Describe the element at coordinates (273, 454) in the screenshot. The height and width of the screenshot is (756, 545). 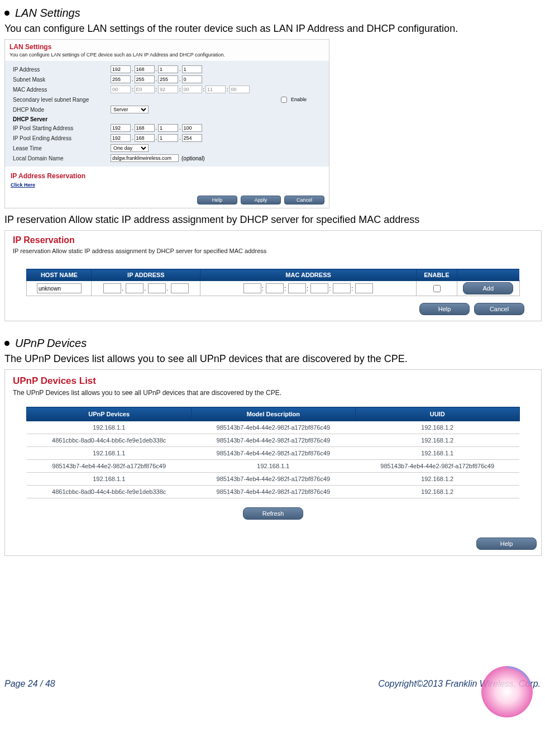
I see `table-row: 192.168.1.1985143b7-4eb4-44e2-982f-a172b…` at that location.